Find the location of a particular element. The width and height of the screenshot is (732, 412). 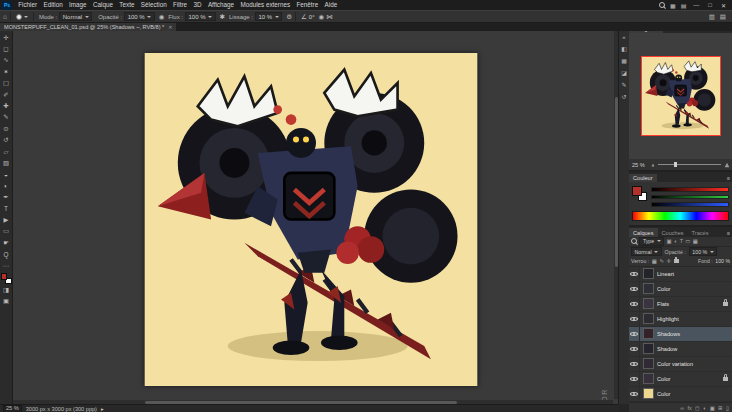

color-panel-icon: ◧ is located at coordinates (624, 48).